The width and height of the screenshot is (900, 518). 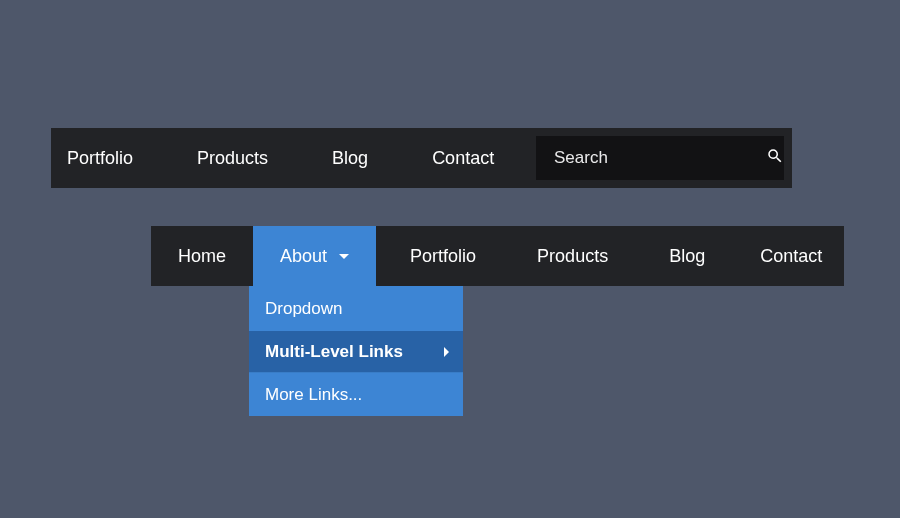 What do you see at coordinates (660, 158) in the screenshot?
I see `search-input` at bounding box center [660, 158].